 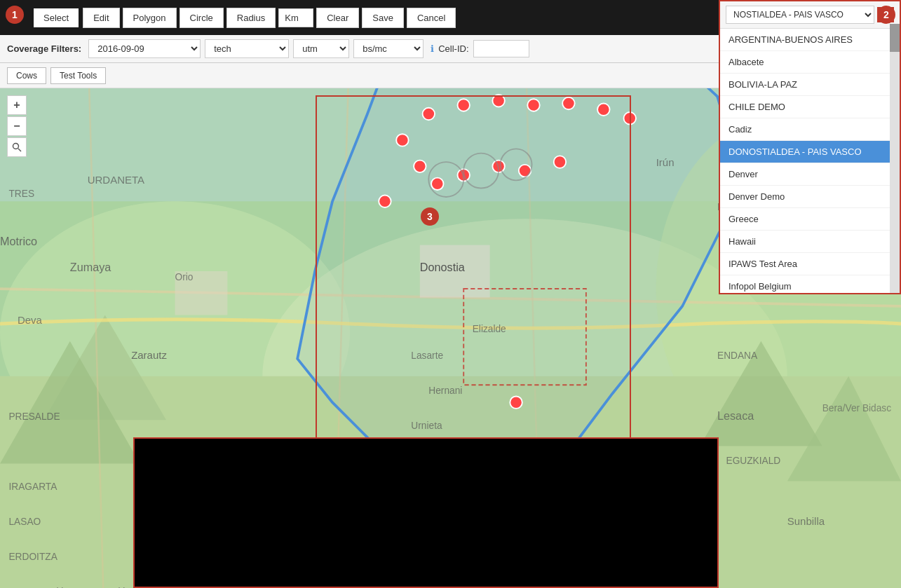 I want to click on bs-filter: bs/mc, so click(x=388, y=49).